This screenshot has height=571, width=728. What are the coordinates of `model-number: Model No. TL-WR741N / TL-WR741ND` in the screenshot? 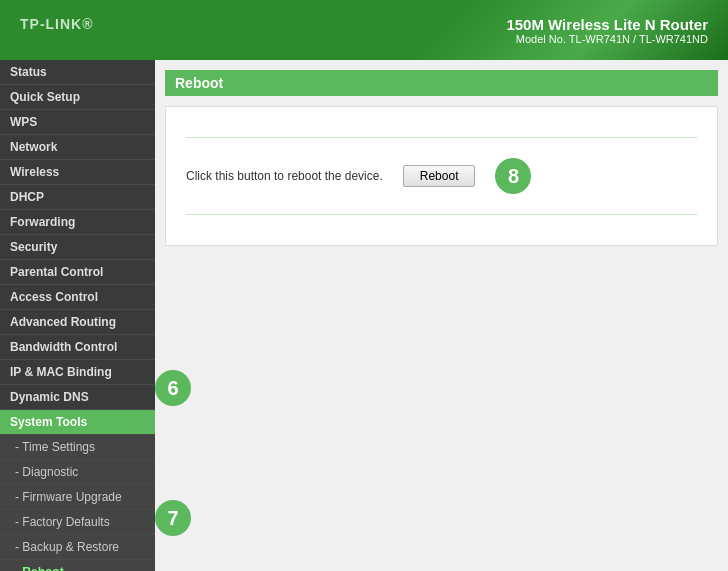 It's located at (607, 39).